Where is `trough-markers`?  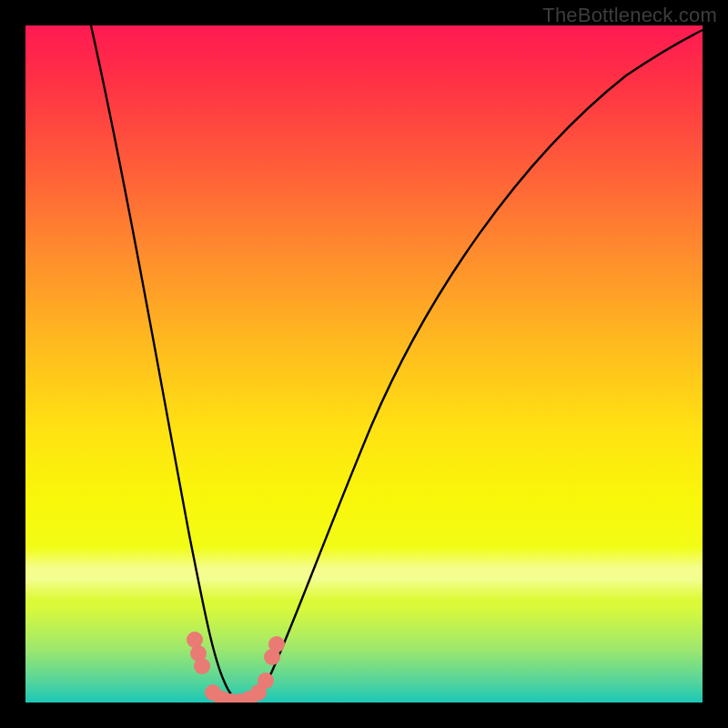 trough-markers is located at coordinates (236, 667).